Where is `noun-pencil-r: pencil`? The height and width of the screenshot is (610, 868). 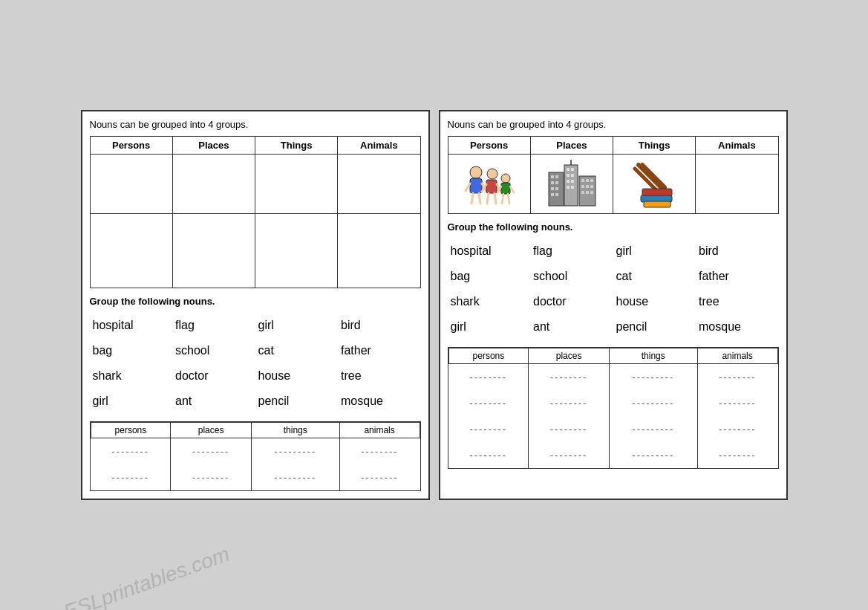
noun-pencil-r: pencil is located at coordinates (655, 327).